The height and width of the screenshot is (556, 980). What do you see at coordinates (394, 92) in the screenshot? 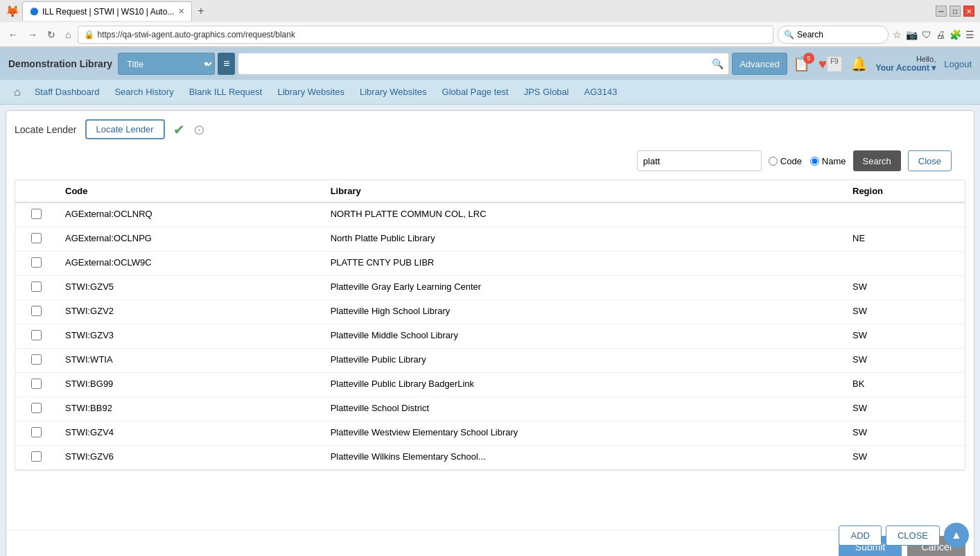
I see `nav-item-library-websites-2: Library Websites` at bounding box center [394, 92].